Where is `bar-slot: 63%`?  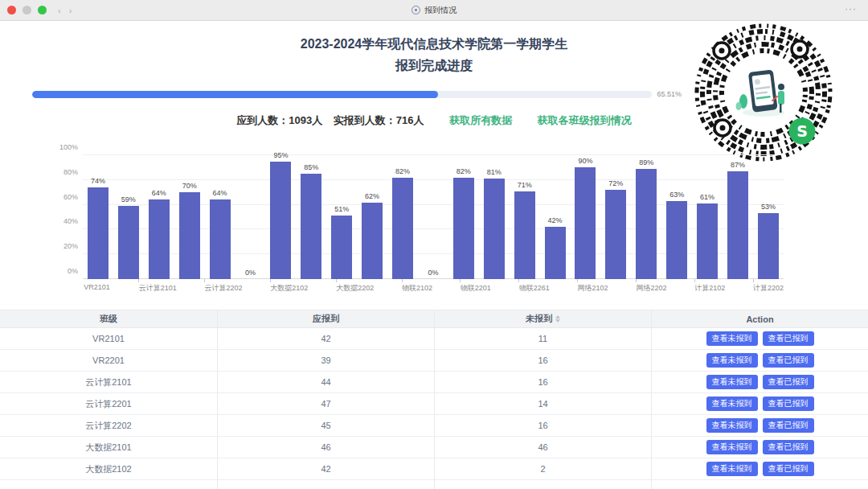
bar-slot: 63% is located at coordinates (677, 217).